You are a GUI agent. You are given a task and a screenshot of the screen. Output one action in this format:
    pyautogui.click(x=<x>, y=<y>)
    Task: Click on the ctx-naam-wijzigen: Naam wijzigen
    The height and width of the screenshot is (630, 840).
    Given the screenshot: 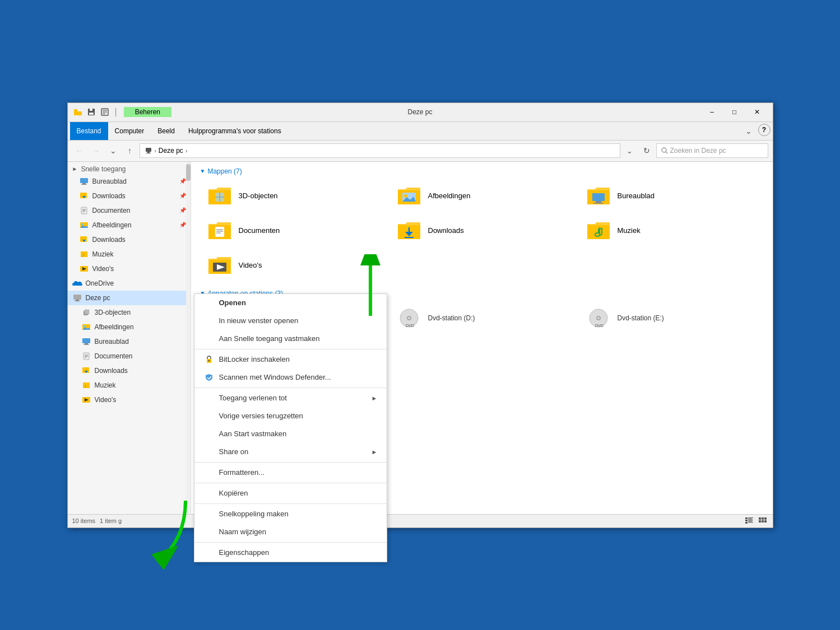 What is the action you would take?
    pyautogui.click(x=290, y=532)
    